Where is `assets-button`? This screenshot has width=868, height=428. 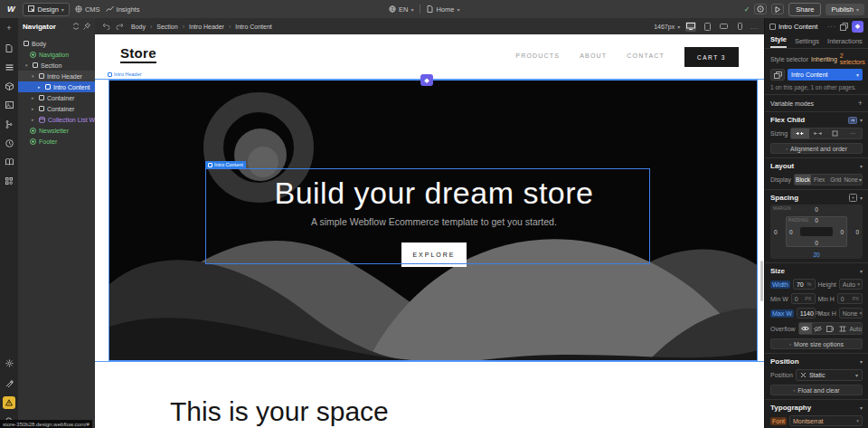
assets-button is located at coordinates (9, 105).